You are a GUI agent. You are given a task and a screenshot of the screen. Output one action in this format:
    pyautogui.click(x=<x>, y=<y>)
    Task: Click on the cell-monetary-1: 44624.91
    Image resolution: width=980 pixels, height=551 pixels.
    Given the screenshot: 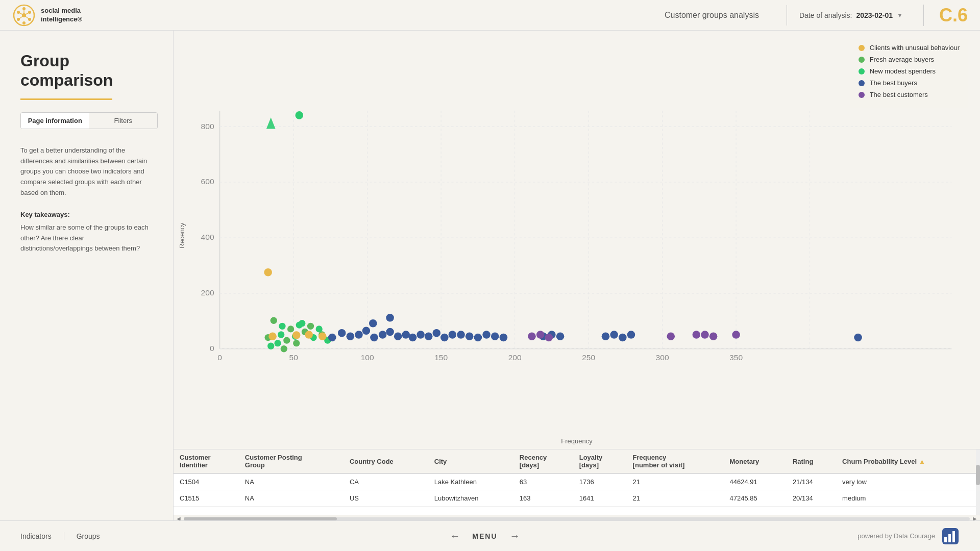 What is the action you would take?
    pyautogui.click(x=754, y=482)
    